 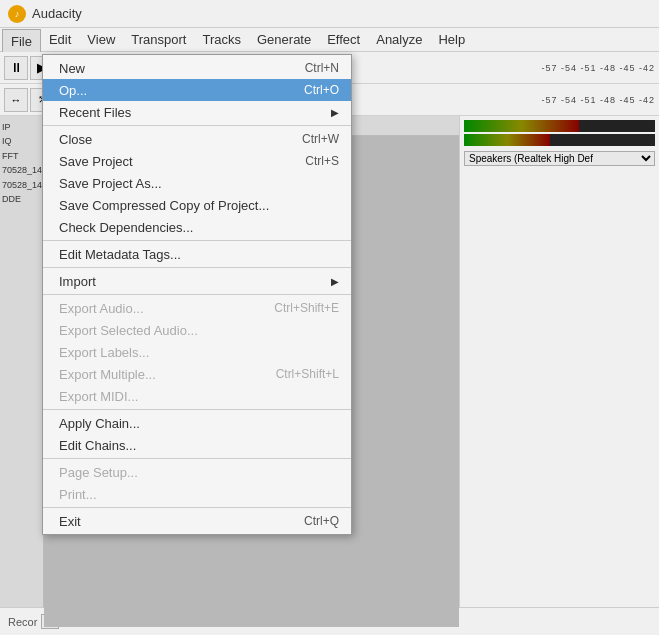 I want to click on menu-item-edit-chains-label: Edit Chains..., so click(x=98, y=446).